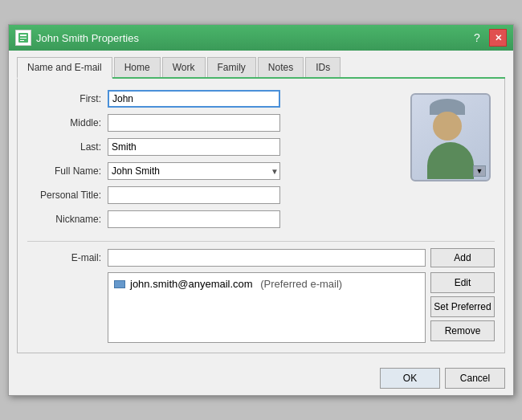 This screenshot has width=522, height=420. Describe the element at coordinates (67, 258) in the screenshot. I see `email-label: E-mail:` at that location.